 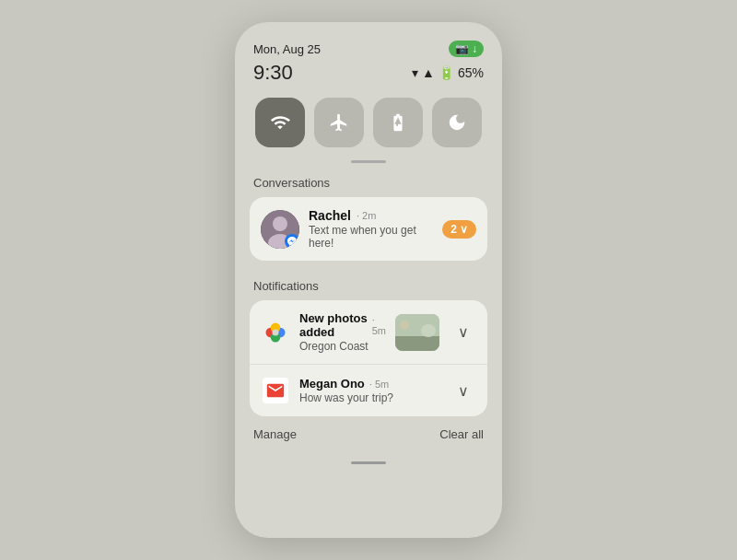 What do you see at coordinates (287, 50) in the screenshot?
I see `status-date: Mon, Aug 25` at bounding box center [287, 50].